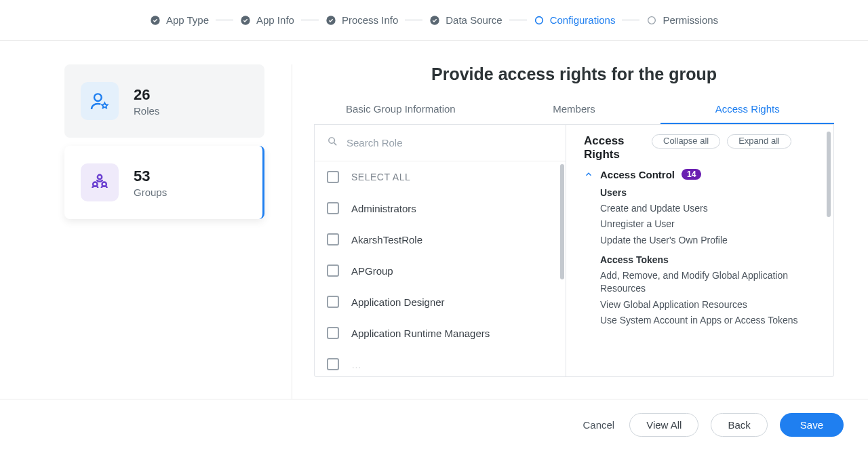 Image resolution: width=868 pixels, height=451 pixels. I want to click on roles-count: 26, so click(146, 95).